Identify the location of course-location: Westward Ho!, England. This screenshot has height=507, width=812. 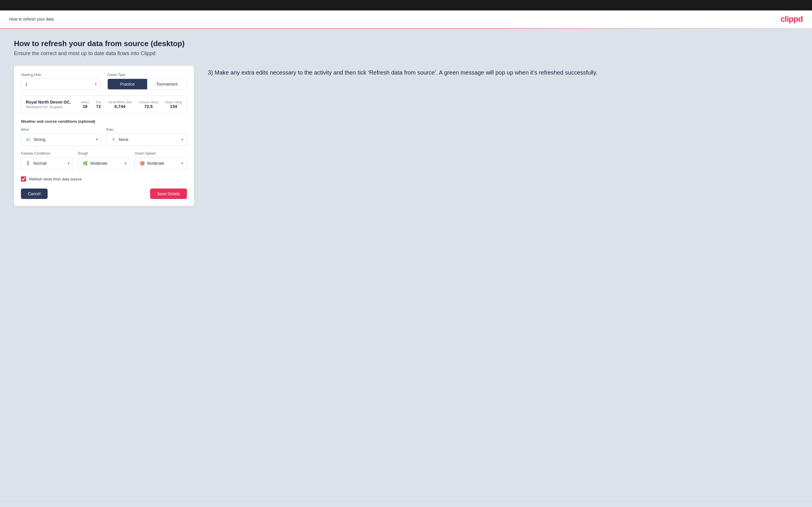
(48, 107).